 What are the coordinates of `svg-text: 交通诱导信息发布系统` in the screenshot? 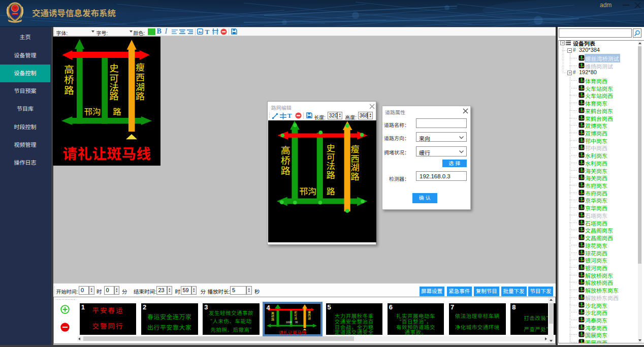 It's located at (74, 13).